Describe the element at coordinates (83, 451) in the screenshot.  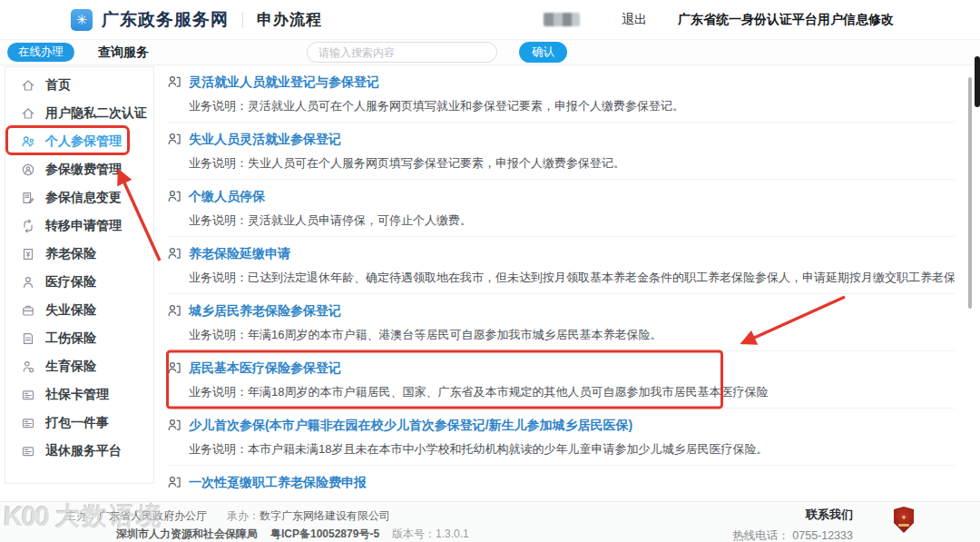
I see `sidebar-item-label: 退休服务平台` at that location.